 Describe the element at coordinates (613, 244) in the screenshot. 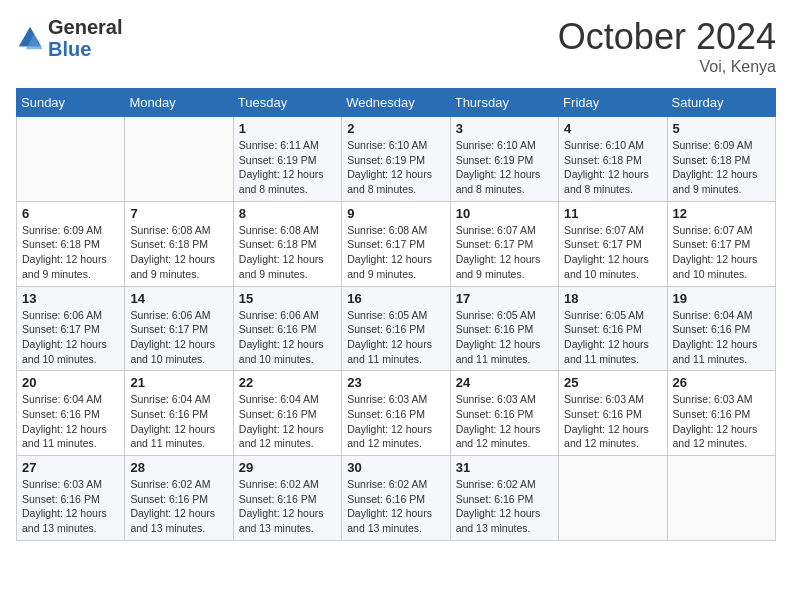

I see `calendar-cell: 11Sunrise: 6:07 AM Sunset: 6:17 PM Dayli…` at that location.